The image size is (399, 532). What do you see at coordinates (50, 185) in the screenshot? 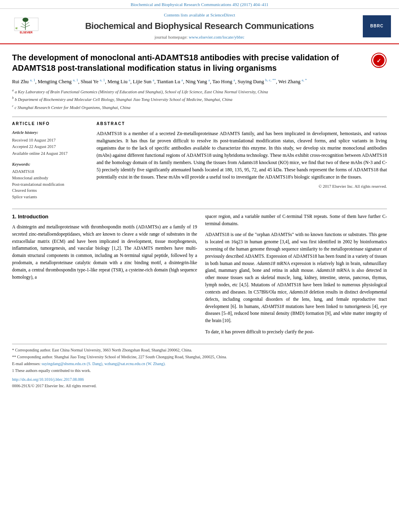
I see `keyword-3: Post-translational modification` at bounding box center [50, 185].